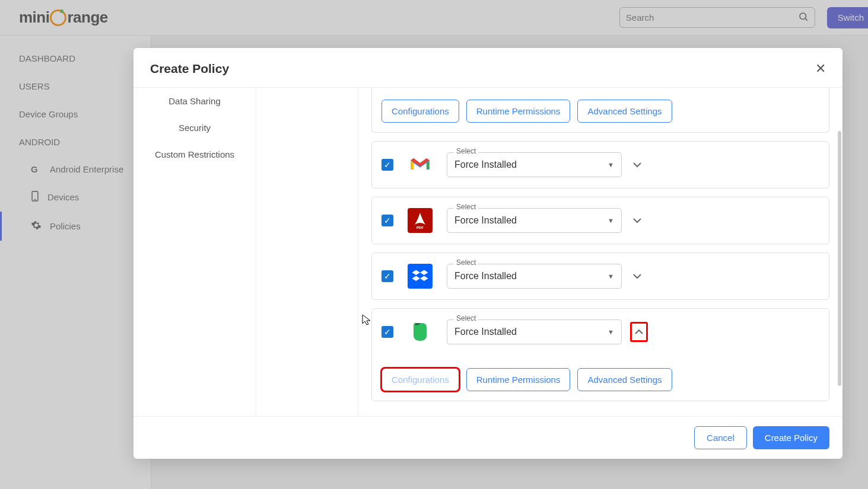 The image size is (868, 489). What do you see at coordinates (195, 101) in the screenshot?
I see `left-tab-data-sharing: Data Sharing` at bounding box center [195, 101].